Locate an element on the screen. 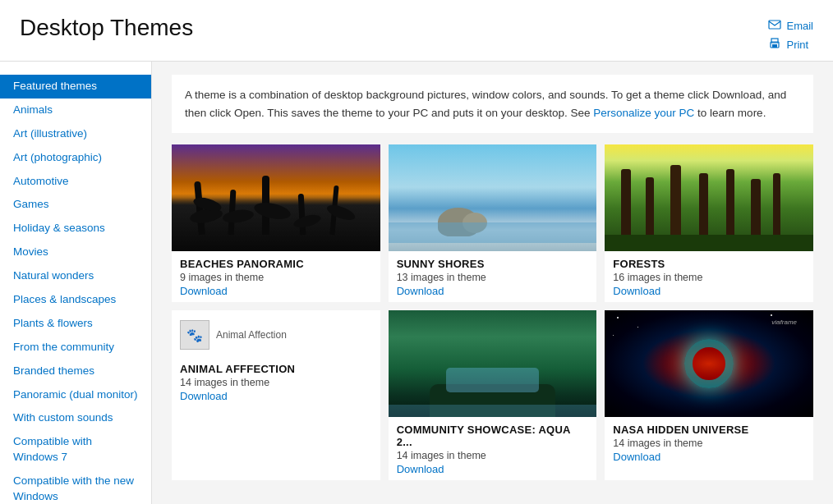 The width and height of the screenshot is (833, 504). header: Desktop Themes Email is located at coordinates (416, 31).